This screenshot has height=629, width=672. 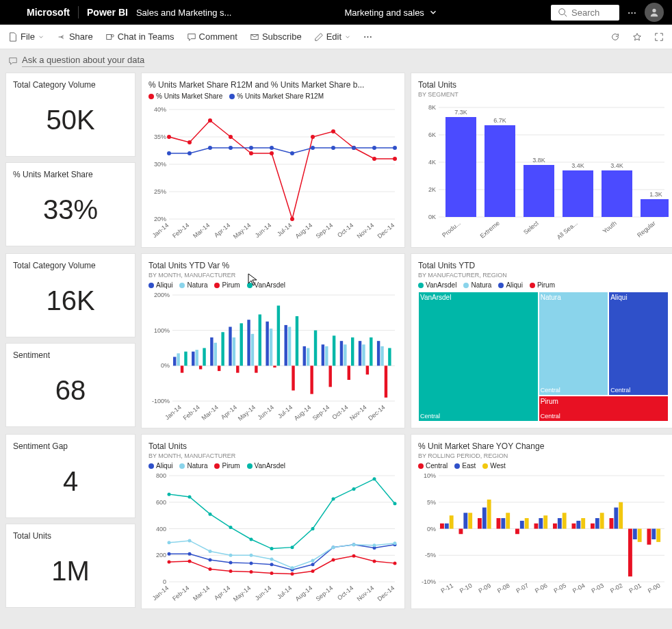 I want to click on kpi-total-category-volume: Total Category Volume 50K, so click(x=70, y=115).